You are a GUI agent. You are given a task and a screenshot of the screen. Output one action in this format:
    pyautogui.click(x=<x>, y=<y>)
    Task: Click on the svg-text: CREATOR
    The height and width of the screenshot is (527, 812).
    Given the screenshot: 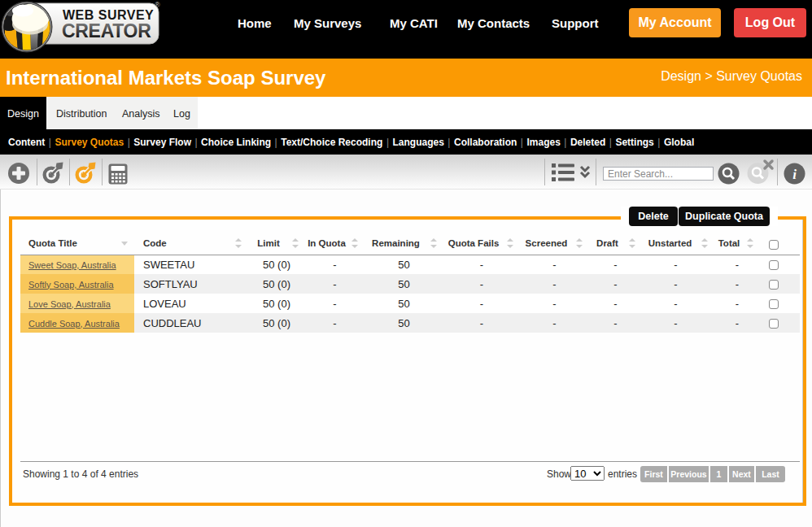 What is the action you would take?
    pyautogui.click(x=107, y=31)
    